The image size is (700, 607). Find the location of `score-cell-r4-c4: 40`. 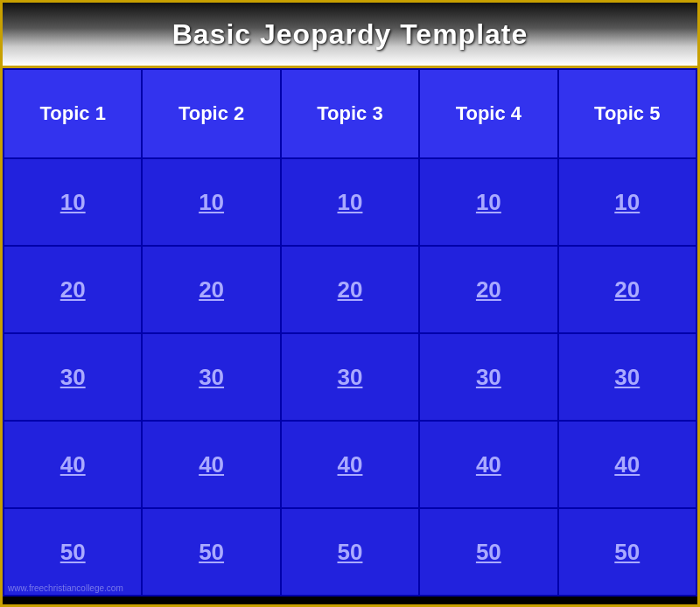

score-cell-r4-c4: 40 is located at coordinates (488, 464).